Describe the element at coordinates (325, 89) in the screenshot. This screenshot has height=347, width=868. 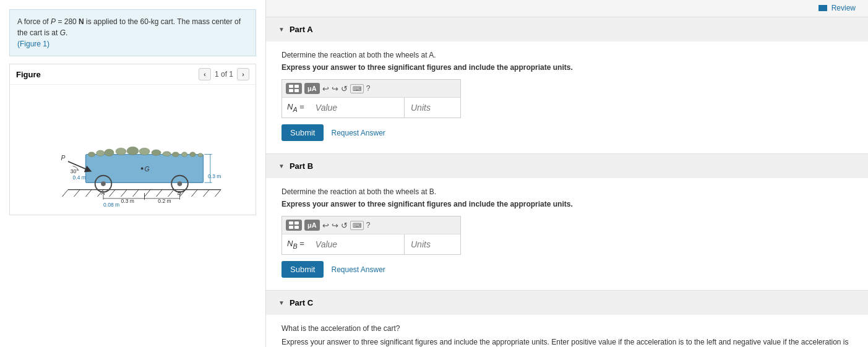
I see `part-a-undo-btn: ↩` at that location.